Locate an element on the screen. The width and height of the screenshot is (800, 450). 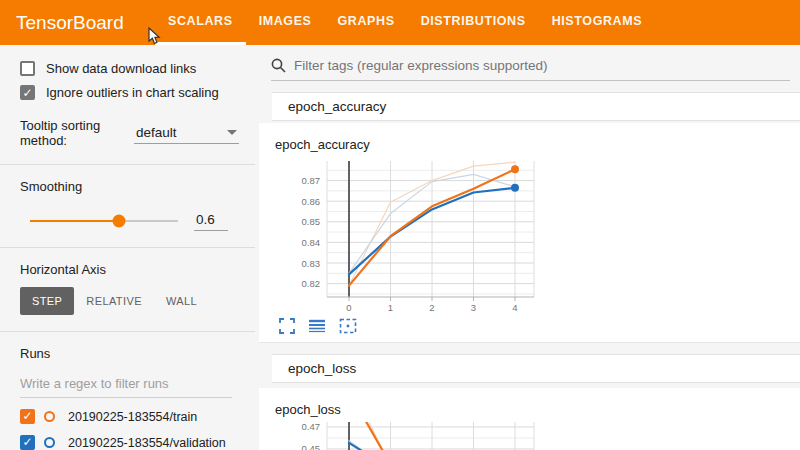
top-app-bar: TensorBoard SCALARS IMAGES GRAPHS DISTRI… is located at coordinates (400, 22).